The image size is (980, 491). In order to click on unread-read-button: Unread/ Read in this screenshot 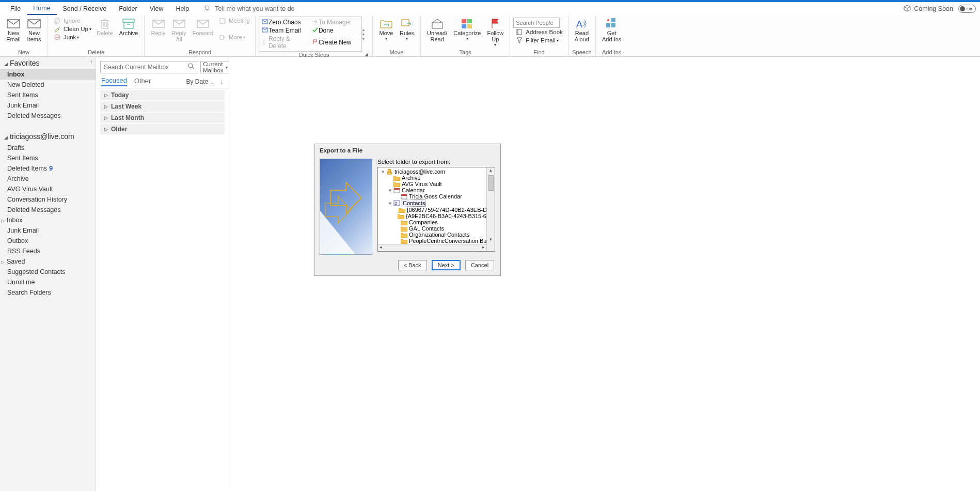, I will do `click(437, 30)`.